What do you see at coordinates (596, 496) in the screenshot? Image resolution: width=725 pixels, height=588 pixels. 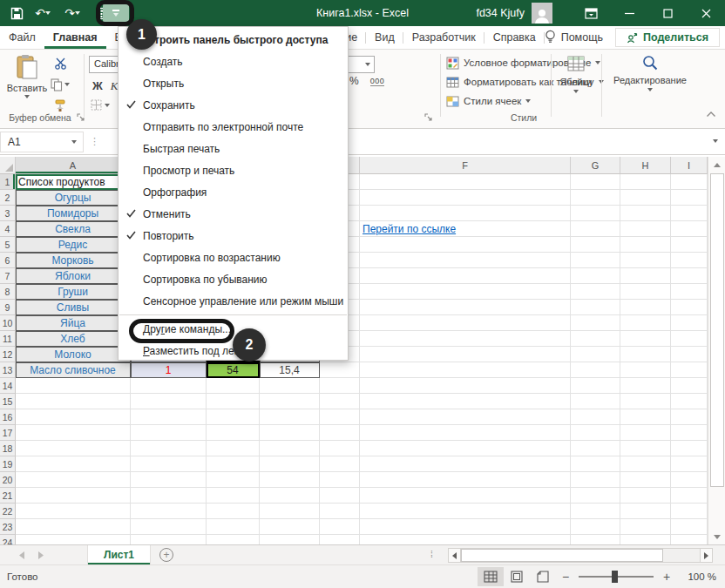 I see `cell-G21` at bounding box center [596, 496].